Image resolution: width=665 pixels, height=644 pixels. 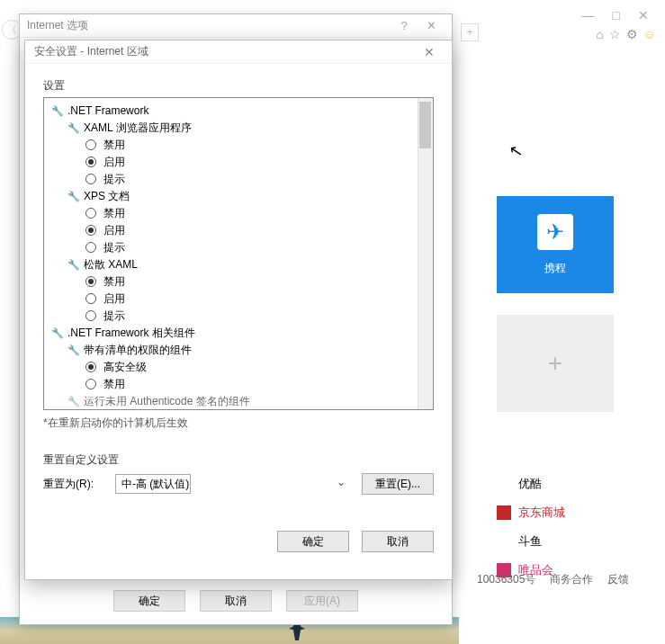 I want to click on footer-icp: 10036305号, so click(x=506, y=579).